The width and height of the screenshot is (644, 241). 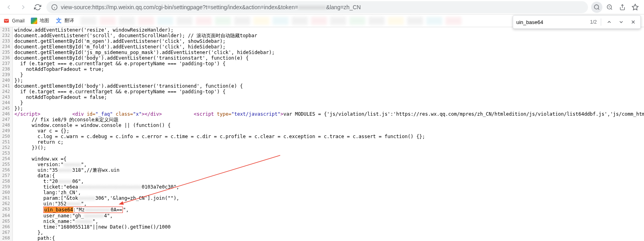 I want to click on line-content: document.getElementById('m_open').addEve…, so click(x=119, y=41).